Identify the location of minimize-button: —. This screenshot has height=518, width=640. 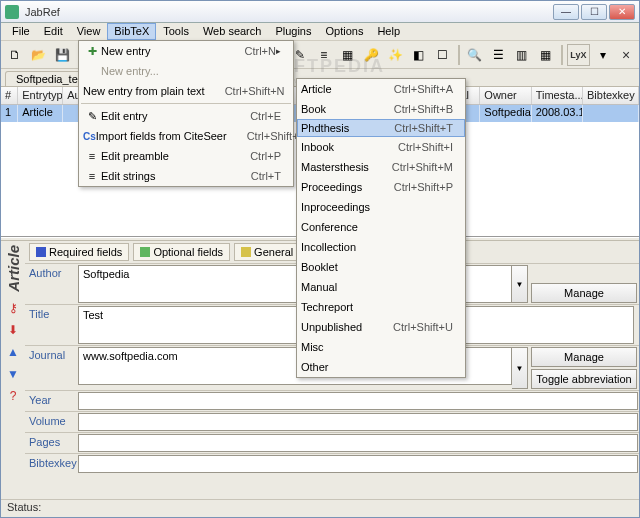
(566, 12).